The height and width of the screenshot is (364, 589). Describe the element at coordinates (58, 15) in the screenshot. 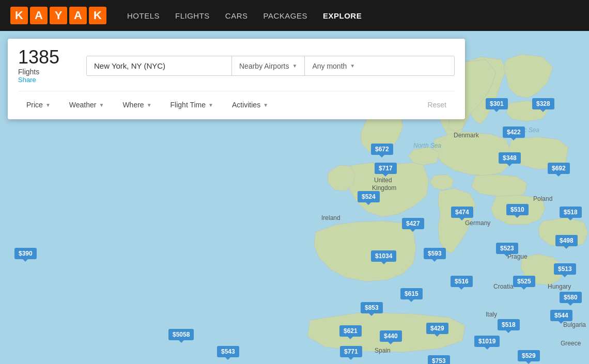

I see `kayak-logo: K A Y A K` at that location.